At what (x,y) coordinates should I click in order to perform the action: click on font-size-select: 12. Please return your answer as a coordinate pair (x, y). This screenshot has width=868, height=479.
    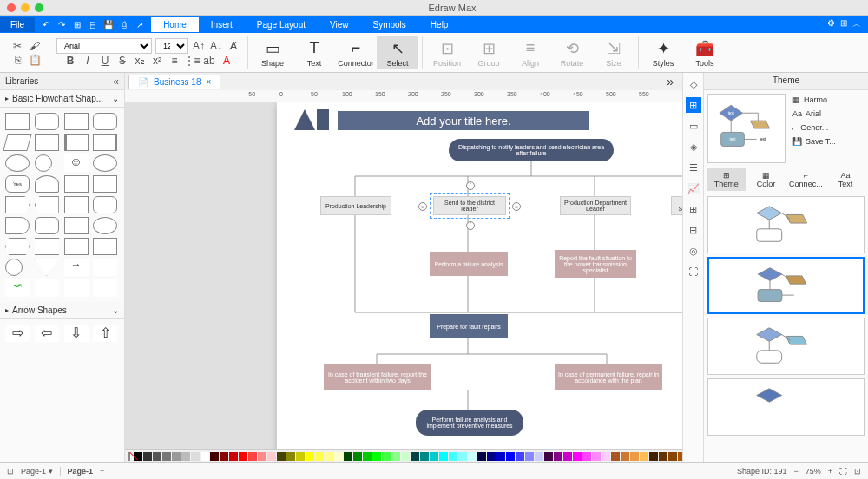
    Looking at the image, I should click on (172, 46).